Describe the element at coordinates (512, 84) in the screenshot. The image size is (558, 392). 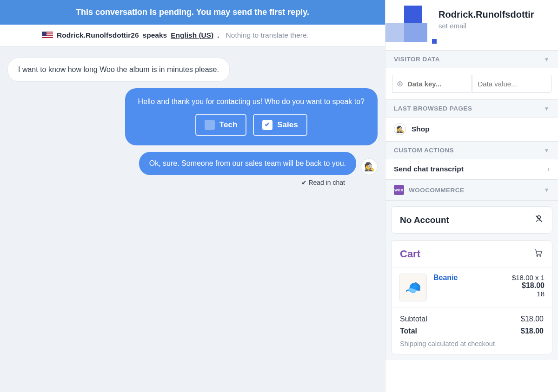
I see `data-value-input` at that location.